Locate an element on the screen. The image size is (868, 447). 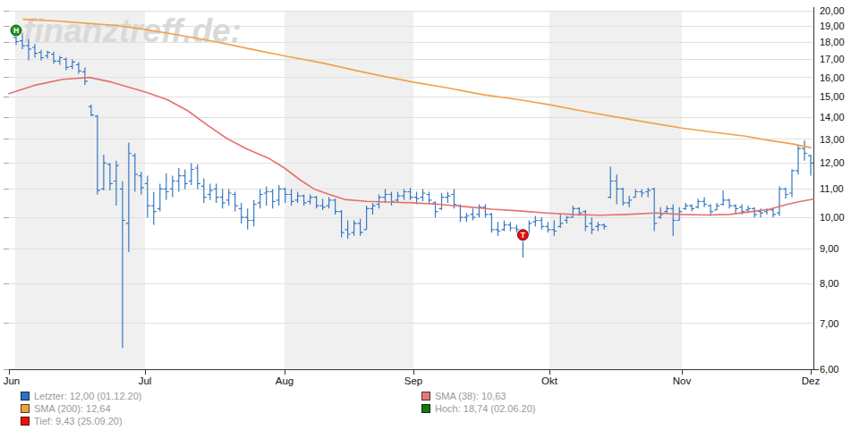
y-axis-label: 6,00 is located at coordinates (829, 369).